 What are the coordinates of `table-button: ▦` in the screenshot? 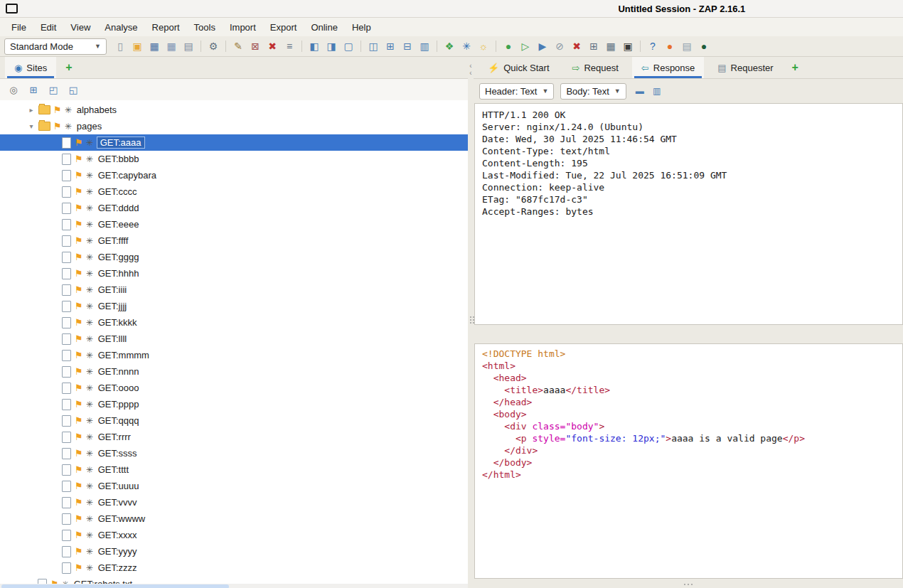 It's located at (611, 46).